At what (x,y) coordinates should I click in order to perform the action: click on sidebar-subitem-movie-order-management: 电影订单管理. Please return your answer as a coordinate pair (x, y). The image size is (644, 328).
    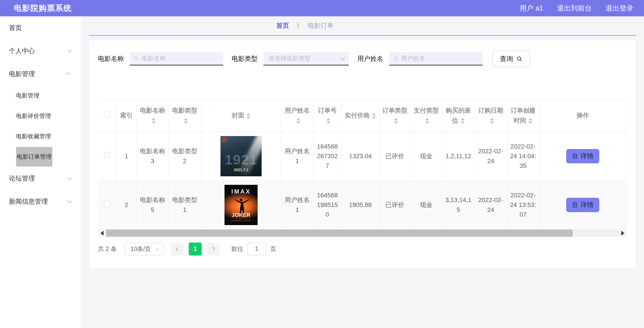
    Looking at the image, I should click on (40, 157).